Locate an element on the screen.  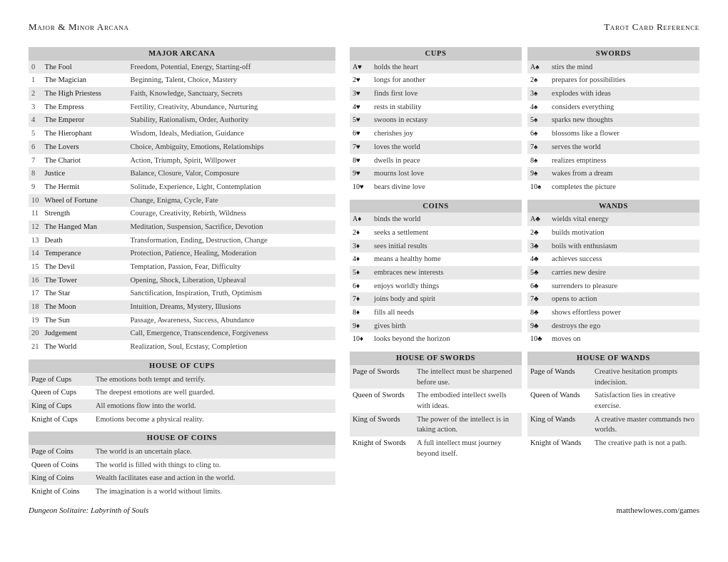
card-suit: 8♣ is located at coordinates (538, 312).